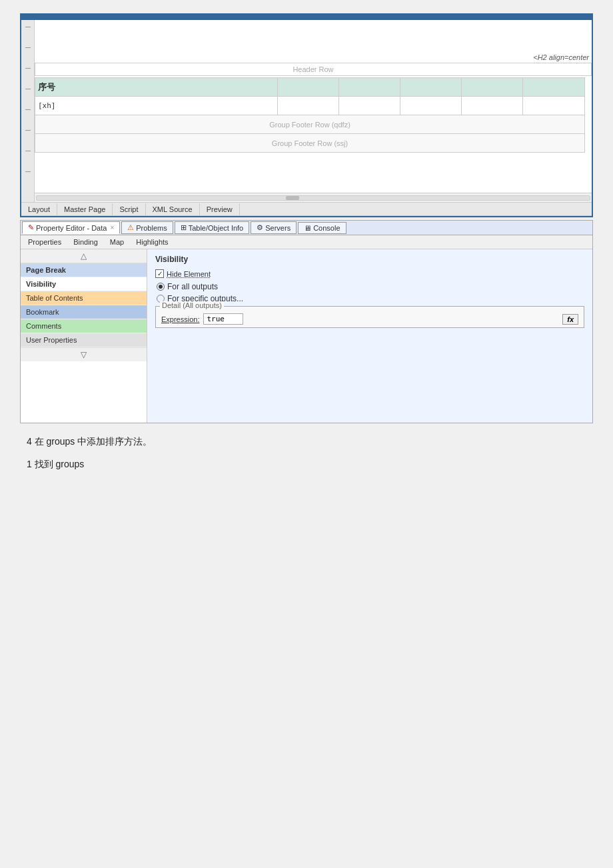  Describe the element at coordinates (561, 57) in the screenshot. I see `h2-align-label: <H2 align=center` at that location.